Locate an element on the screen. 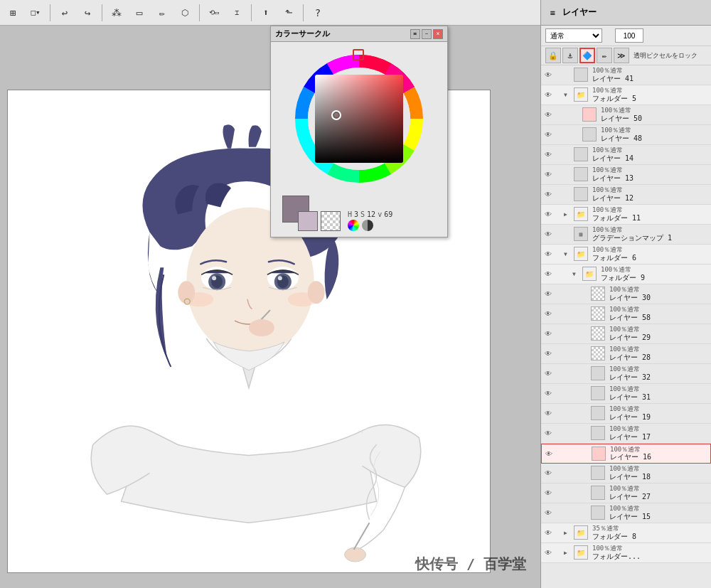  opacity-input is located at coordinates (629, 36).